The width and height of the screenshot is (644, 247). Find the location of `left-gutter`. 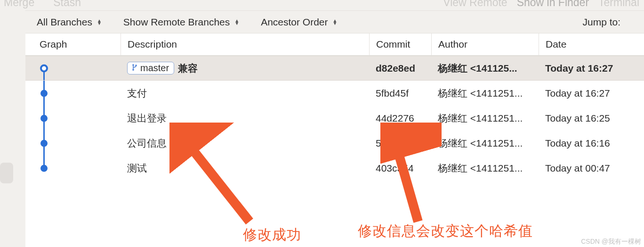

left-gutter is located at coordinates (13, 124).